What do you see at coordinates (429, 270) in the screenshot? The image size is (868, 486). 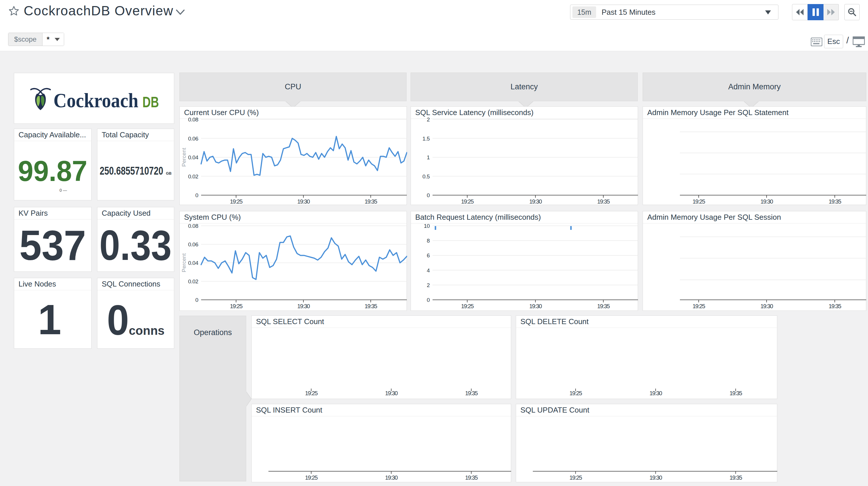 I see `svg-text: 4` at bounding box center [429, 270].